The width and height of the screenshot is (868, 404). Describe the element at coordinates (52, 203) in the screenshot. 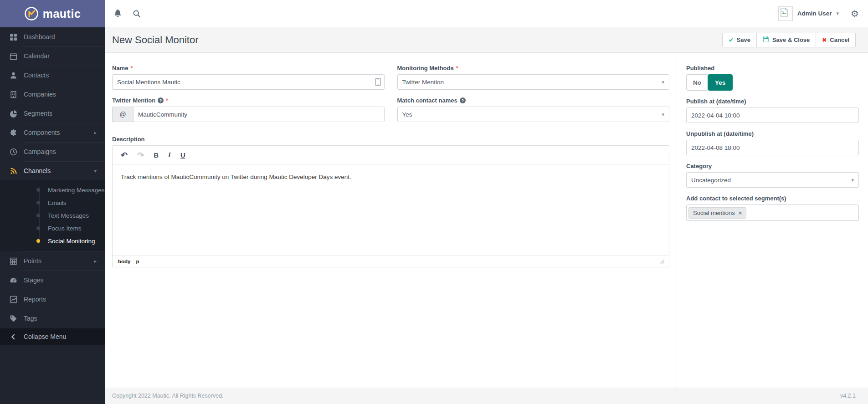

I see `sidebar-item-emails: Emails` at that location.